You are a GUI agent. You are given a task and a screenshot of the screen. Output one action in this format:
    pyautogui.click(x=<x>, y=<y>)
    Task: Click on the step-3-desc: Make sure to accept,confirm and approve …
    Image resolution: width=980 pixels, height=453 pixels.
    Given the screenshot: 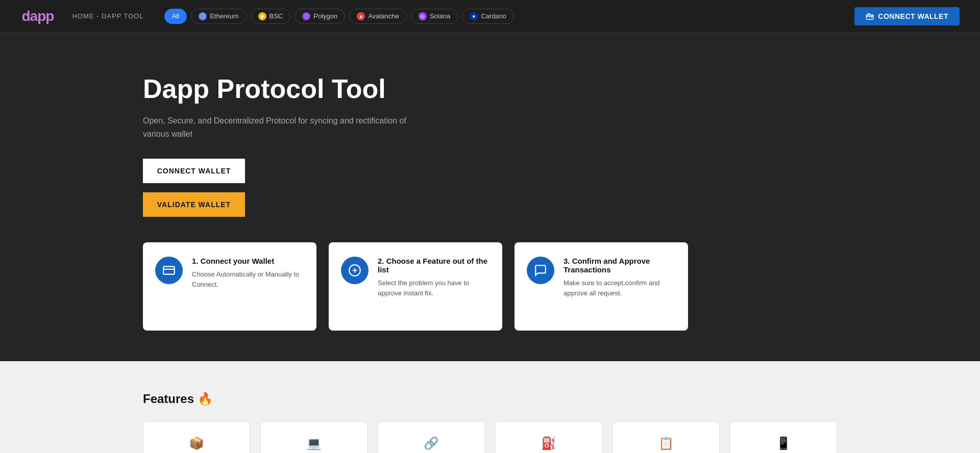 What is the action you would take?
    pyautogui.click(x=620, y=288)
    